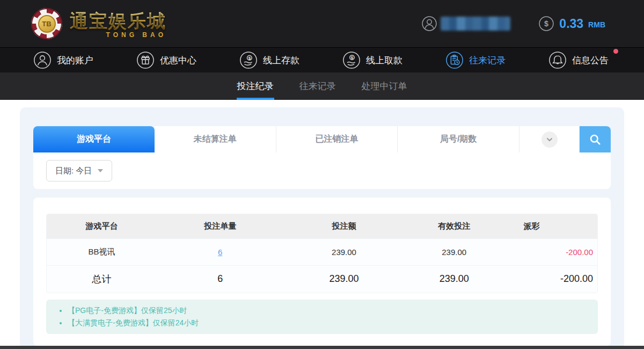 The image size is (644, 349). What do you see at coordinates (322, 279) in the screenshot?
I see `table-total-row: 总计 6 239.00 239.00 -200.00` at bounding box center [322, 279].